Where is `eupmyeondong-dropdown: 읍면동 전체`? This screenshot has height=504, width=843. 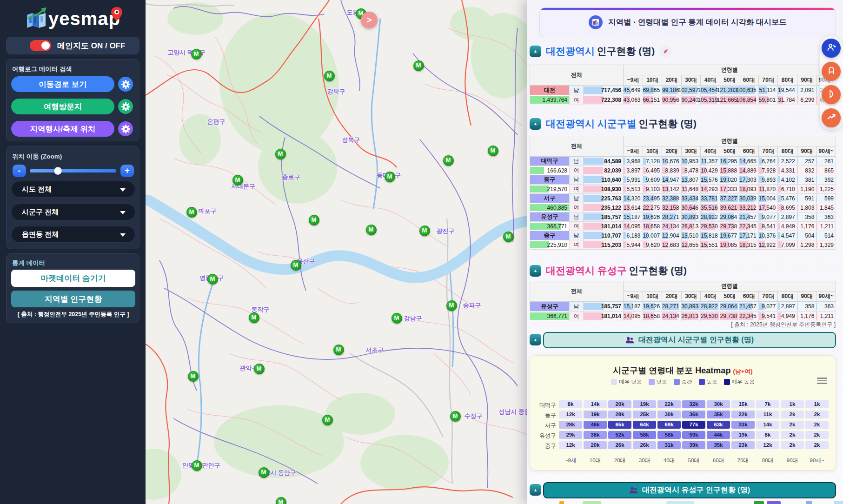 eupmyeondong-dropdown: 읍면동 전체 is located at coordinates (73, 234).